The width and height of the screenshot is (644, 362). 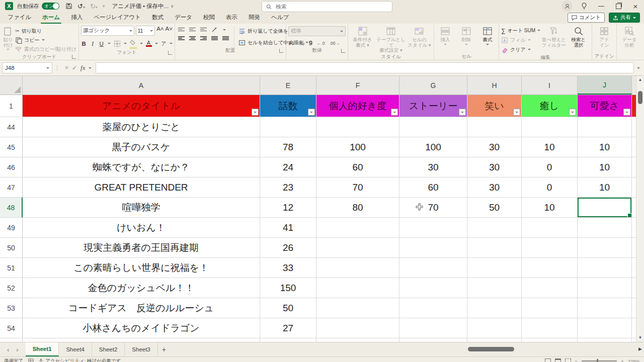 What do you see at coordinates (141, 167) in the screenshot?
I see `cell-A46: 蜘蛛ですが、なにか？` at bounding box center [141, 167].